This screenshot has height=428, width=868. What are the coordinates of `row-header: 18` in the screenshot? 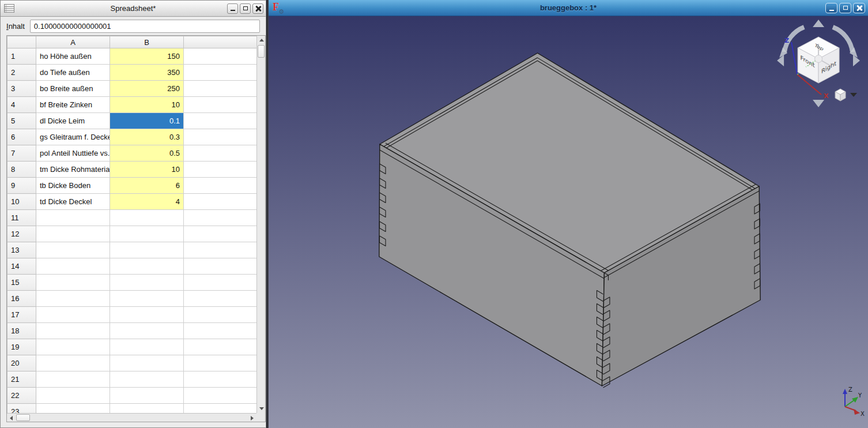 It's located at (22, 331).